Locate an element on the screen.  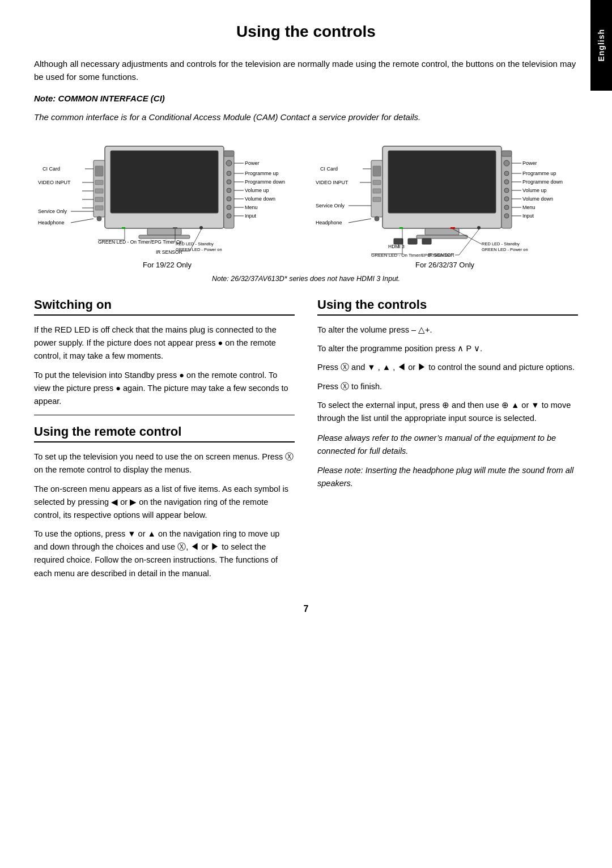
remote-para-2: The on-screen menu appears as a list of … is located at coordinates (164, 503).